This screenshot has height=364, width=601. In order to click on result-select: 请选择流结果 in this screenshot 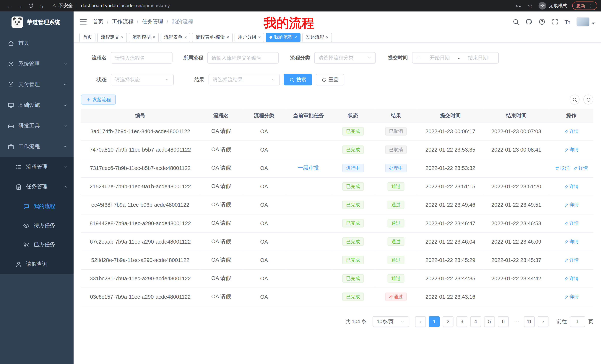, I will do `click(244, 79)`.